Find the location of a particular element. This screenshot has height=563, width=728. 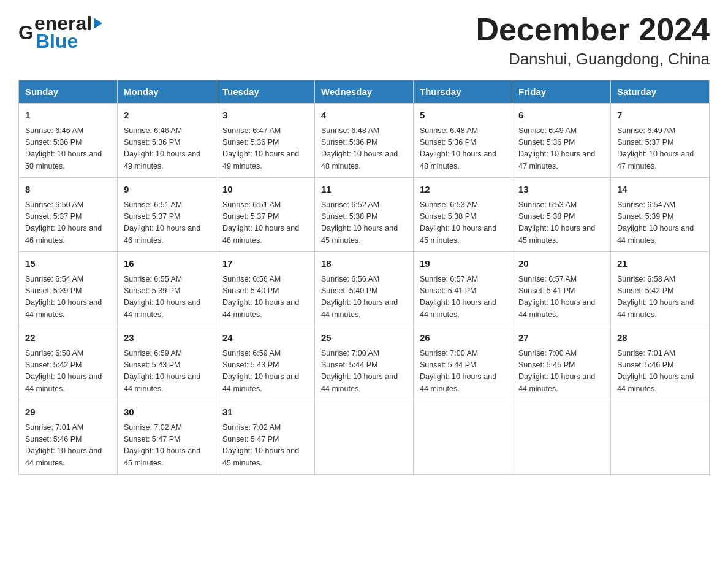

weekday-header-monday: Monday is located at coordinates (167, 92).